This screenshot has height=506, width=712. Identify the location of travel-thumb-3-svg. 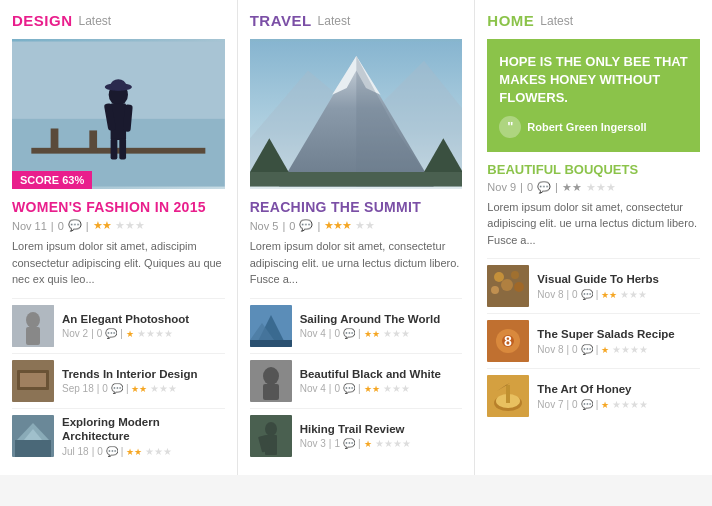
(271, 436).